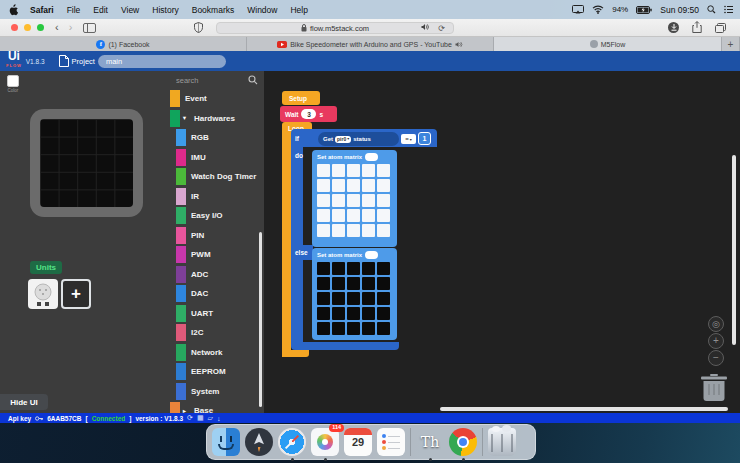 The width and height of the screenshot is (740, 463). Describe the element at coordinates (217, 138) in the screenshot. I see `sidebar-item-rgb: RGB` at that location.